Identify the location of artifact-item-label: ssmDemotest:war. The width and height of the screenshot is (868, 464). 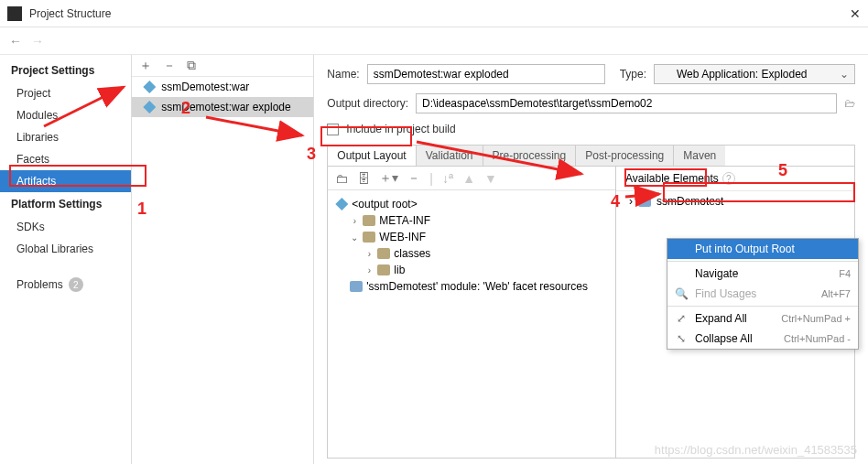
(205, 87).